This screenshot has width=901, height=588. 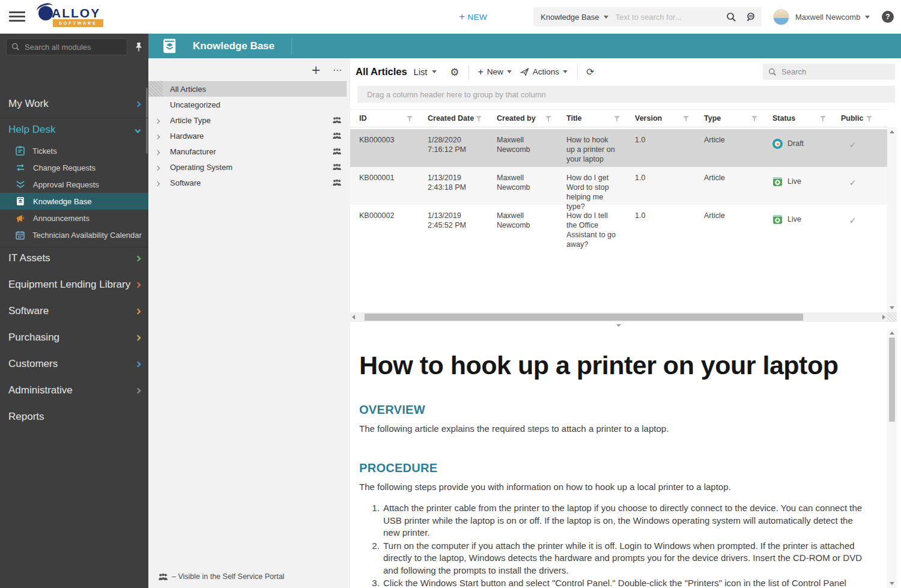 What do you see at coordinates (187, 136) in the screenshot?
I see `tree-item-label: Hardware` at bounding box center [187, 136].